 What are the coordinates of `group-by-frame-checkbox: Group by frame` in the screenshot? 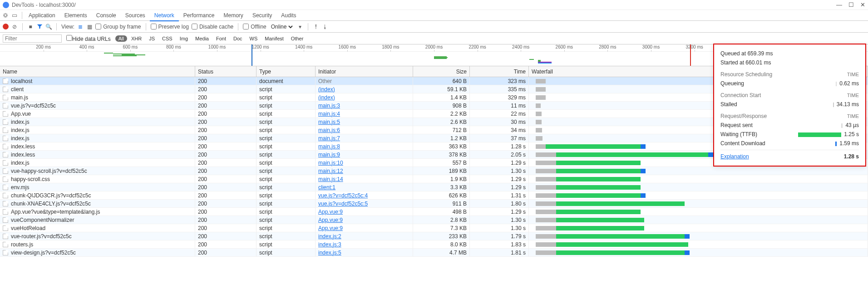 It's located at (118, 27).